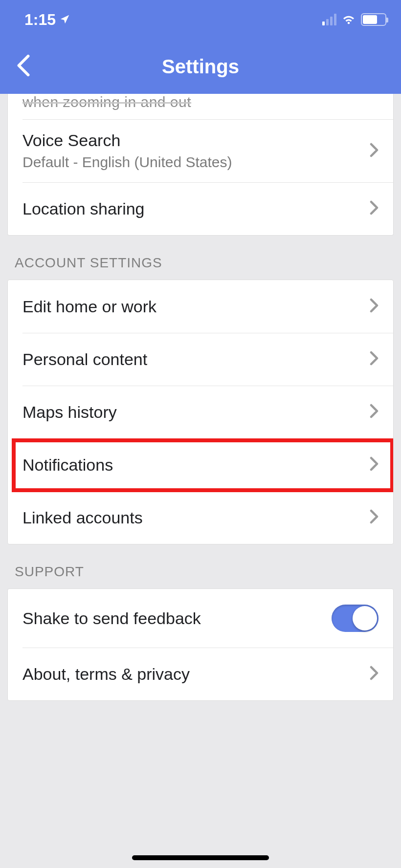 The image size is (401, 868). What do you see at coordinates (200, 645) in the screenshot?
I see `section-support-card: Shake to send feedback About, terms & pr…` at bounding box center [200, 645].